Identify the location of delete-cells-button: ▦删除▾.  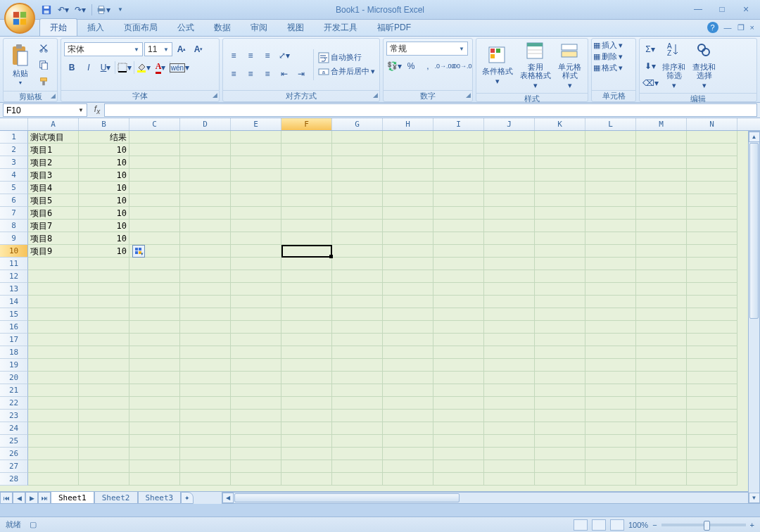
(614, 56).